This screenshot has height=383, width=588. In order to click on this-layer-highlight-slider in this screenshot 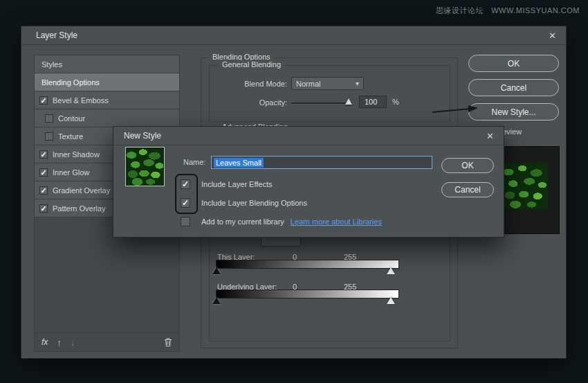, I will do `click(391, 271)`.